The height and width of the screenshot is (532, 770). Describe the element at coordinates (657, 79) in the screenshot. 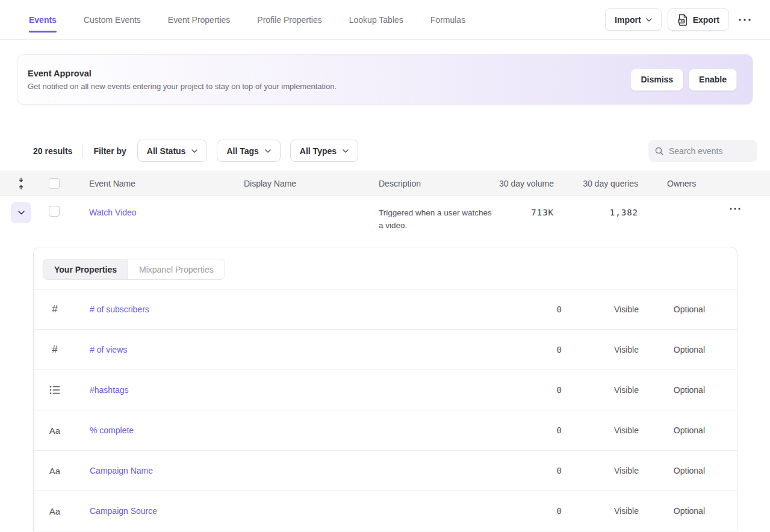

I see `dismiss-button: Dismiss` at that location.